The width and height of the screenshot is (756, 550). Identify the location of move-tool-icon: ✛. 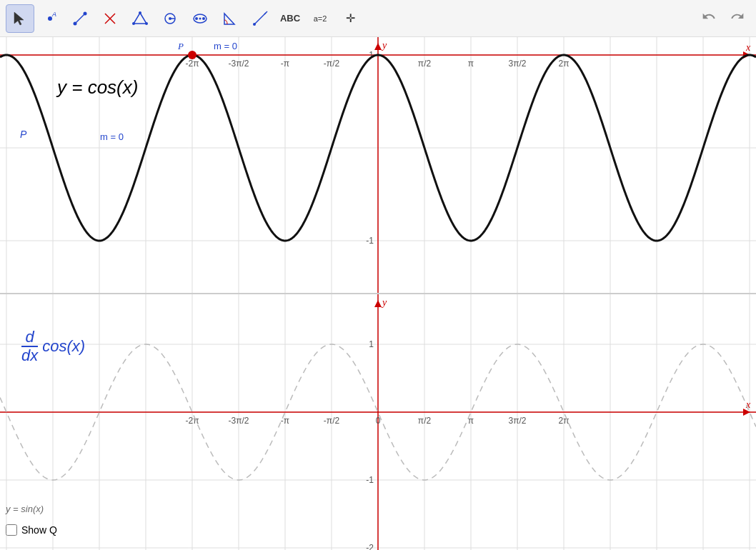
(350, 19).